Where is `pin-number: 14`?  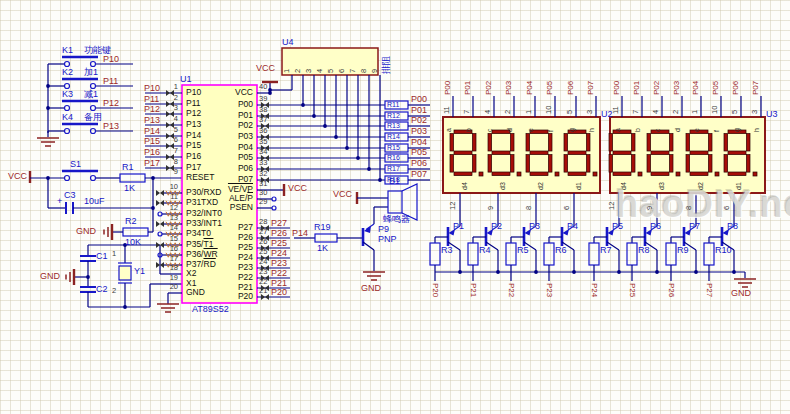
pin-number: 14 is located at coordinates (174, 228).